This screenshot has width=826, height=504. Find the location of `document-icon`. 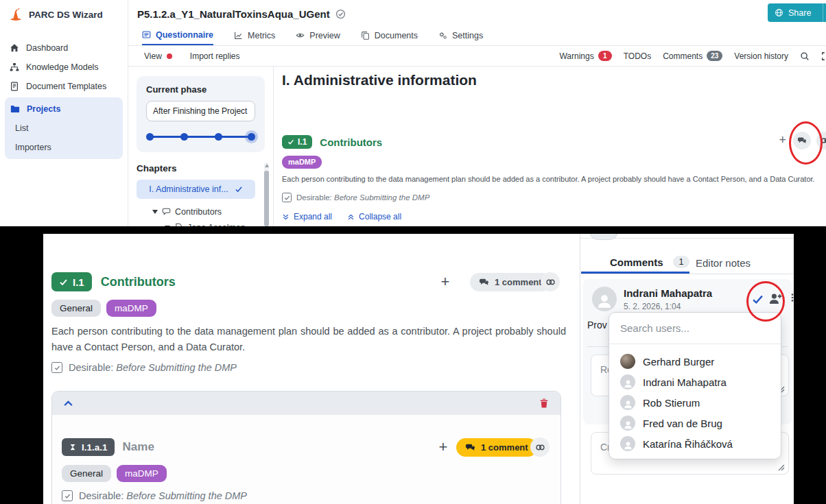

document-icon is located at coordinates (14, 86).